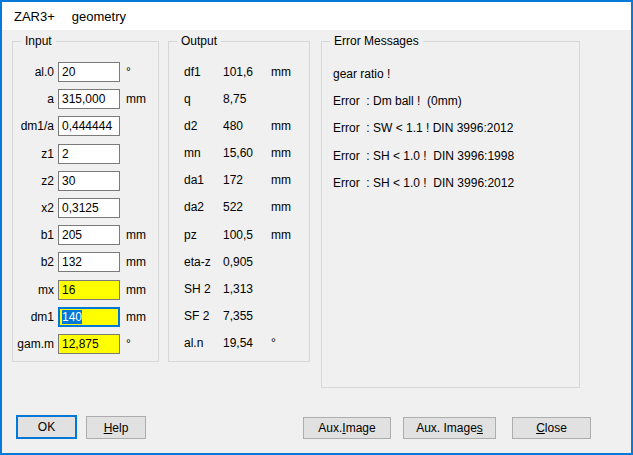 This screenshot has height=455, width=633. What do you see at coordinates (204, 72) in the screenshot?
I see `output-label: df1` at bounding box center [204, 72].